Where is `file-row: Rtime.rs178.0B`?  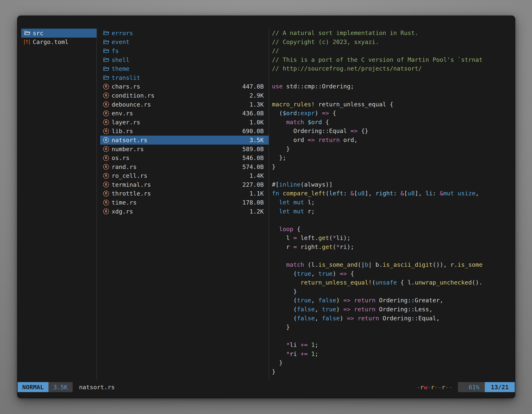 file-row: Rtime.rs178.0B is located at coordinates (184, 203).